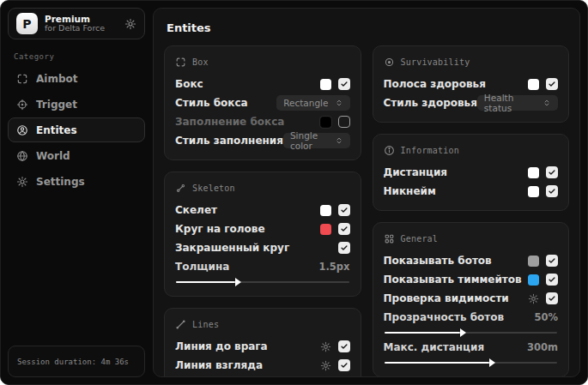  What do you see at coordinates (263, 234) in the screenshot?
I see `card-skeleton: Skeleton Скелет Круг на голове` at bounding box center [263, 234].